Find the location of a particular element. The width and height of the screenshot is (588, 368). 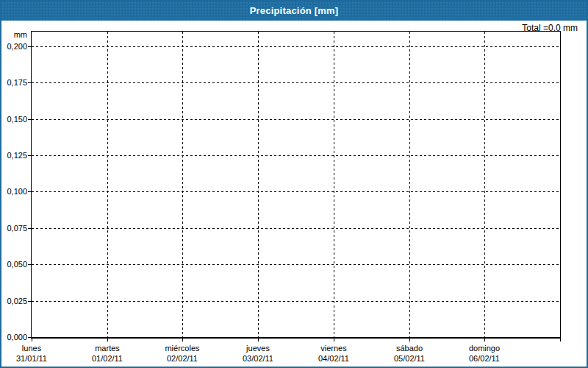

y-tick-label: 0,100 is located at coordinates (15, 191).